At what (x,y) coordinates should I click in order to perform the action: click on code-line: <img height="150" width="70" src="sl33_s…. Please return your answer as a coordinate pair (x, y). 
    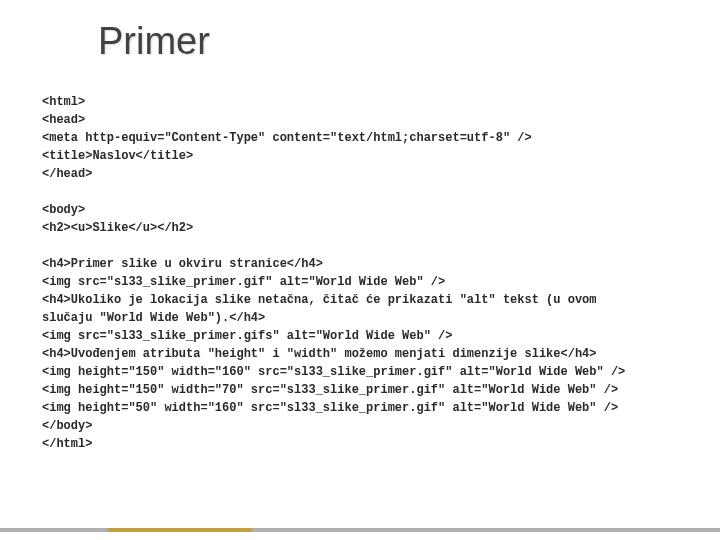
    Looking at the image, I should click on (330, 390).